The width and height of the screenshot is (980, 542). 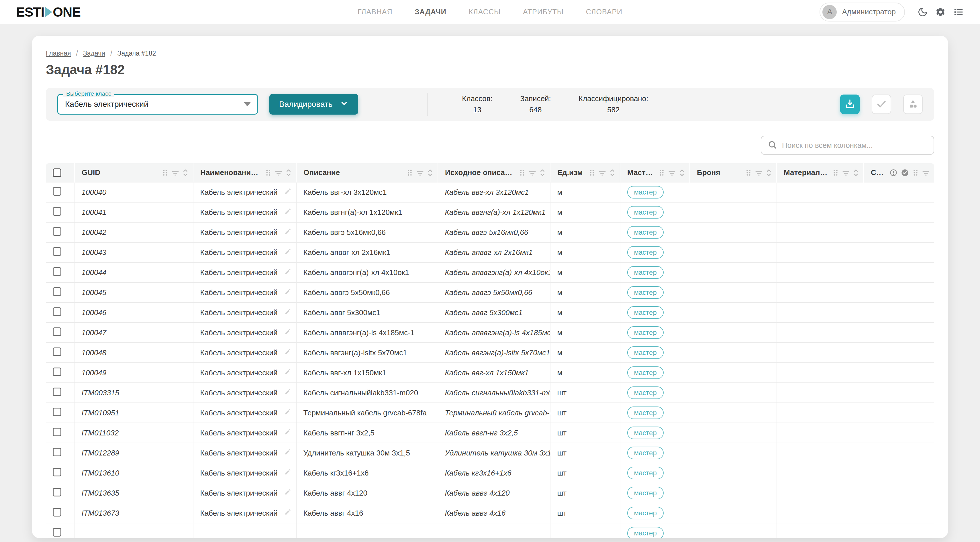 What do you see at coordinates (905, 173) in the screenshot?
I see `check-circle-icon` at bounding box center [905, 173].